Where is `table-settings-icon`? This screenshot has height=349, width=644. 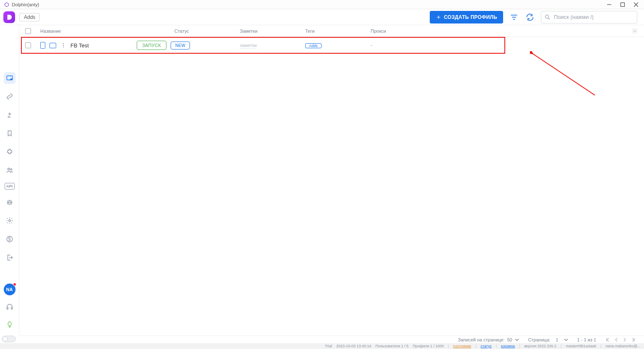 table-settings-icon is located at coordinates (632, 31).